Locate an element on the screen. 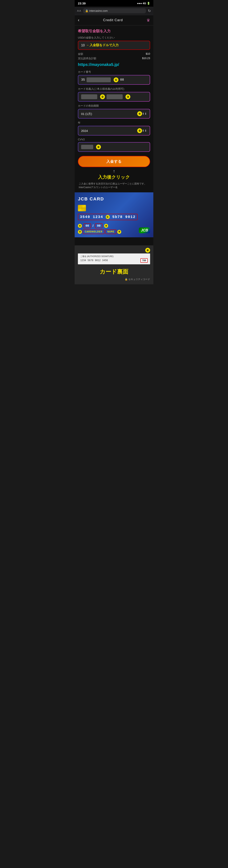 The width and height of the screenshot is (228, 868). font-button: A A is located at coordinates (79, 11).